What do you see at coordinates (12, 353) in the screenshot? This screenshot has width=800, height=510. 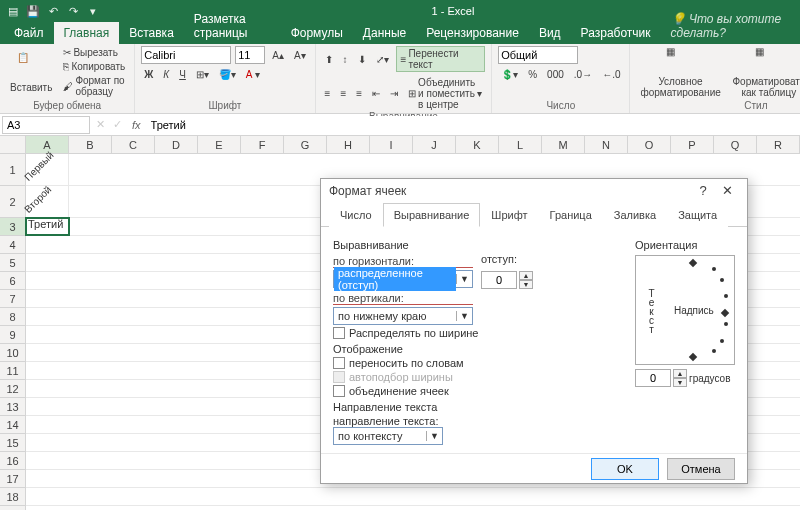 I see `row-header: 10` at bounding box center [12, 353].